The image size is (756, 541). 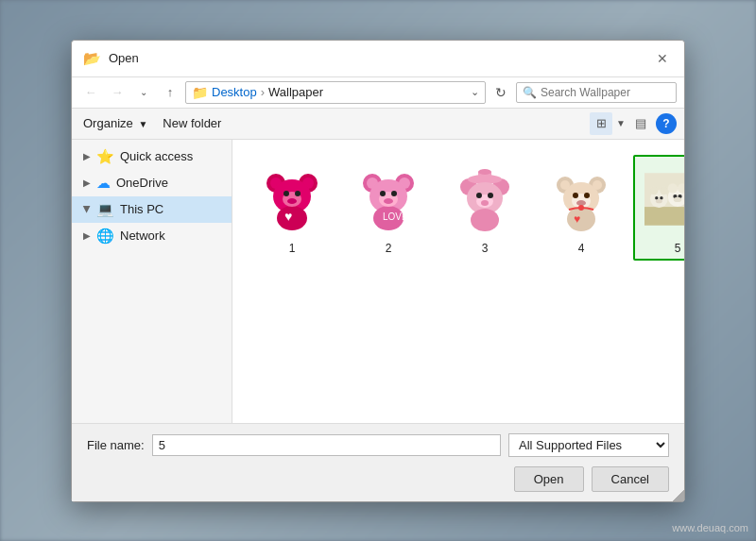 What do you see at coordinates (143, 236) in the screenshot?
I see `network-label: Network` at bounding box center [143, 236].